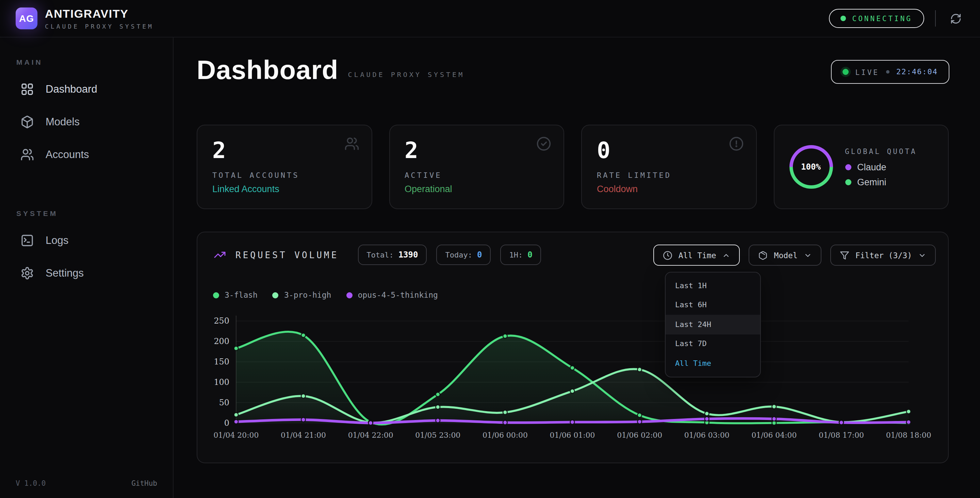 The image size is (980, 498). What do you see at coordinates (285, 167) in the screenshot?
I see `card-total-accounts: 2 TOTAL ACCOUNTS Linked Accounts` at bounding box center [285, 167].